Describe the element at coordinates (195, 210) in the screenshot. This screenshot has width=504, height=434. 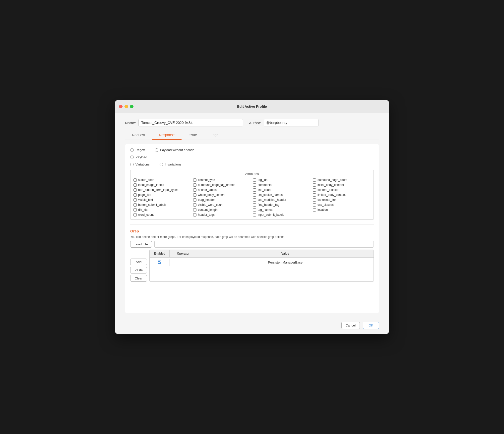
I see `cb-content-length` at that location.